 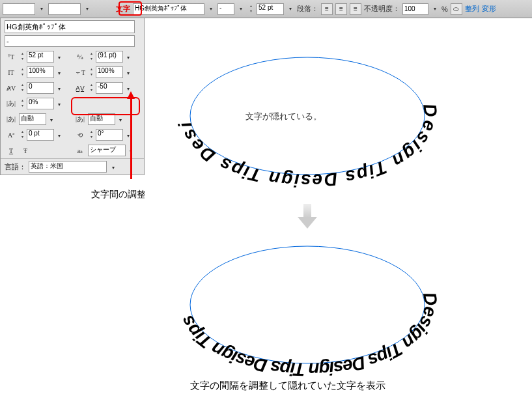 What do you see at coordinates (19, 9) in the screenshot?
I see `toolbar-left-select` at bounding box center [19, 9].